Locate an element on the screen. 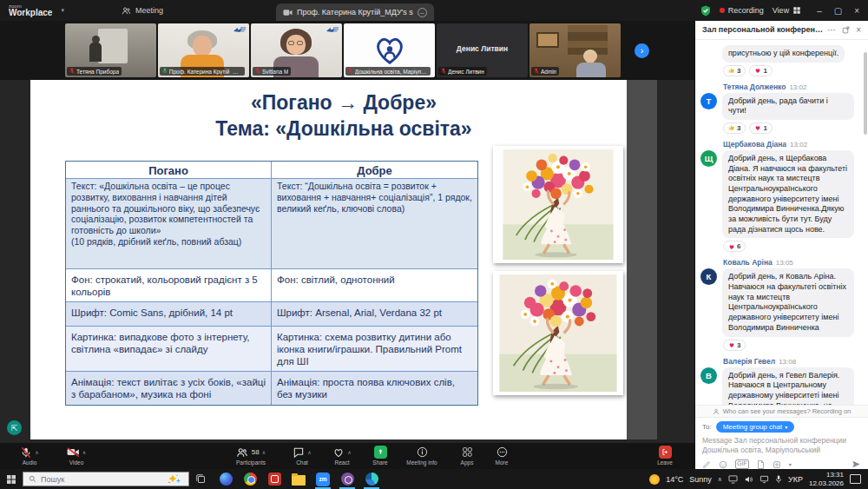 The height and width of the screenshot is (489, 868). view-button: View is located at coordinates (786, 10).